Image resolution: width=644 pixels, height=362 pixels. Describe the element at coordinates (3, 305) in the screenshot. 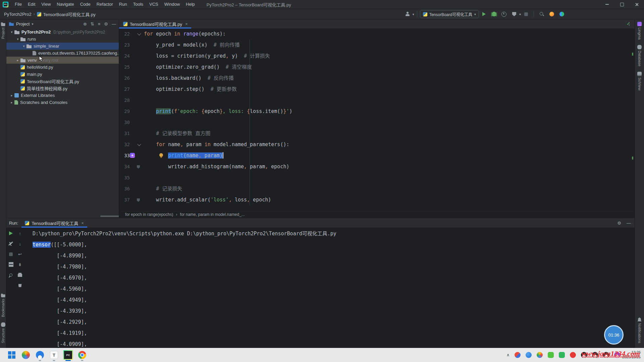

I see `tool-window-tab-bookmarks: Bookmarks` at that location.